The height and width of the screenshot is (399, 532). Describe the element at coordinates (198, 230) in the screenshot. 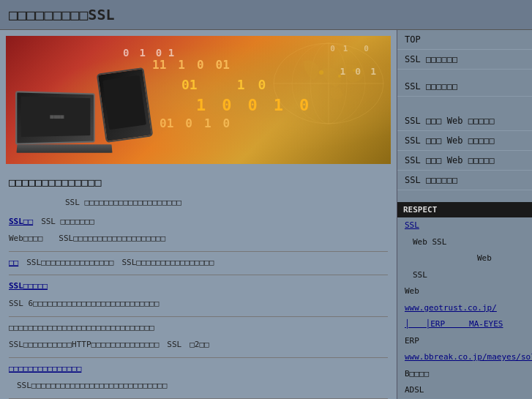

I see `section-1: SSL□□ SSL □□□□□□□ Web□□□□ SSL□□□□□□□□□□□…` at that location.